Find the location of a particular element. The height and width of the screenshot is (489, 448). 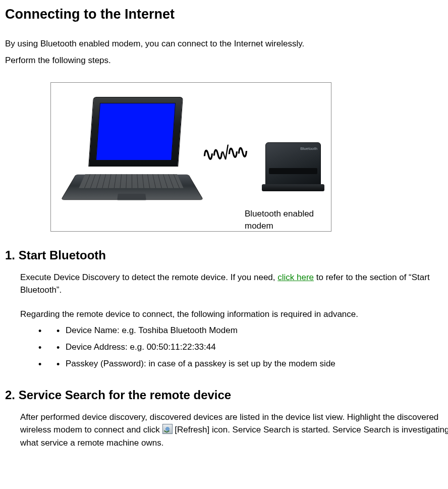

page-title: Connecting to the Internet is located at coordinates (227, 15).